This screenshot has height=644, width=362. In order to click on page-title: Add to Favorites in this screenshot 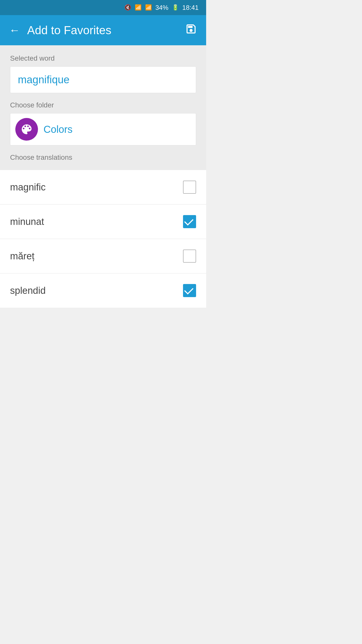, I will do `click(69, 30)`.